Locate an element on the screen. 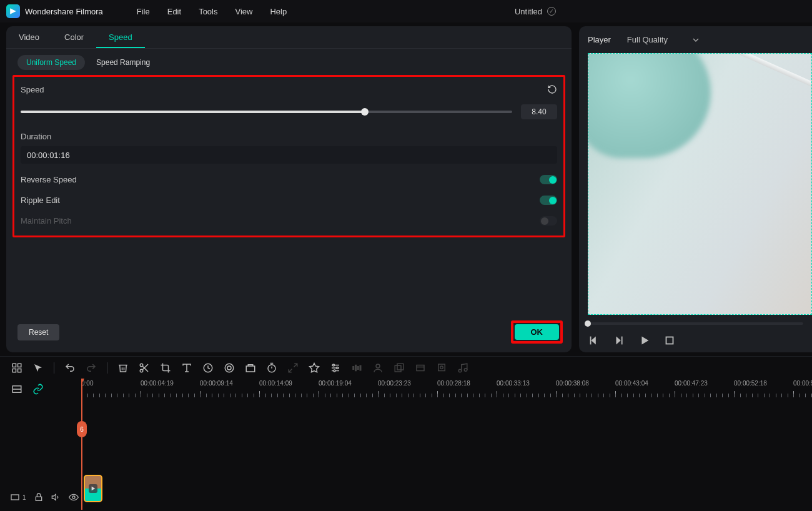 The width and height of the screenshot is (812, 511). video-clip is located at coordinates (93, 489).